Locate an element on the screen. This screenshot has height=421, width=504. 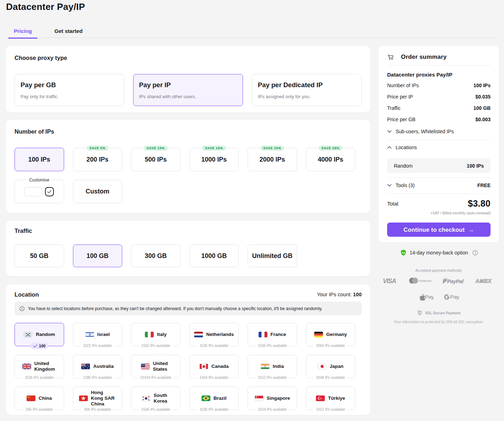
svg-text: AMEX is located at coordinates (483, 281).